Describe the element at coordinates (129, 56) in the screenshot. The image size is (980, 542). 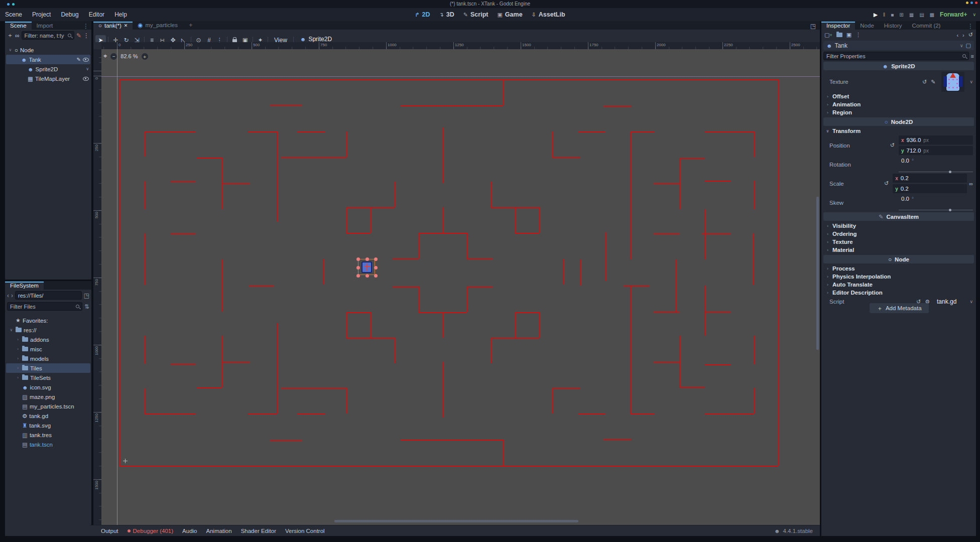
I see `zoom-level: 82.6 %` at that location.